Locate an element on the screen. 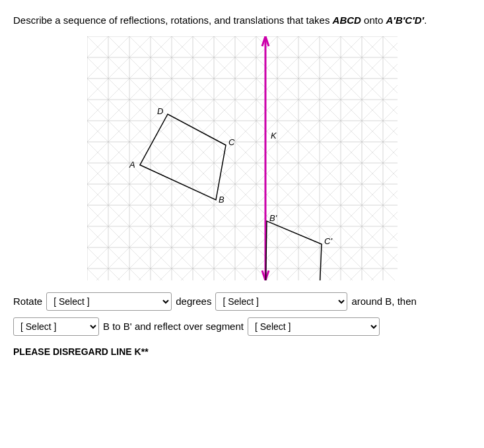 This screenshot has height=448, width=484. select-translate: [ Select ] is located at coordinates (56, 327).